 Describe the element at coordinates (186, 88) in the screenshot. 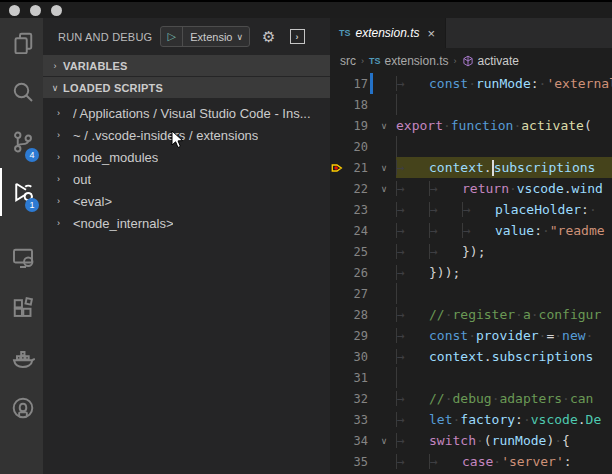

I see `section-loaded-scripts: ∨ LOADED SCRIPTS` at that location.